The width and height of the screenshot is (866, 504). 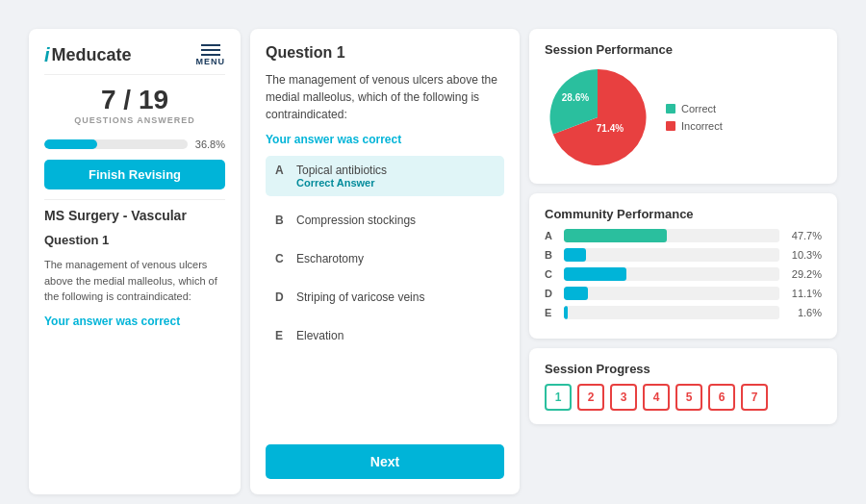 I want to click on subject-title: MS Surgery - Vascular, so click(x=135, y=212).